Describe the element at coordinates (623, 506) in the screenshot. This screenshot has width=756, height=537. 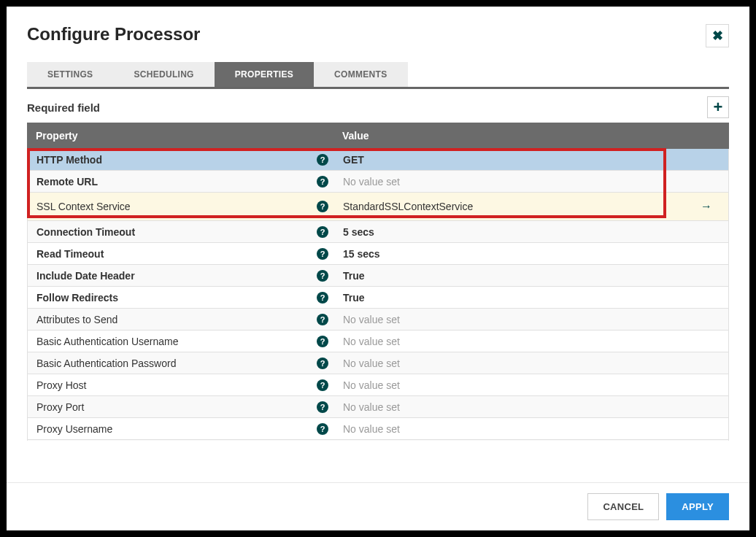
I see `cancel-button: CANCEL` at that location.